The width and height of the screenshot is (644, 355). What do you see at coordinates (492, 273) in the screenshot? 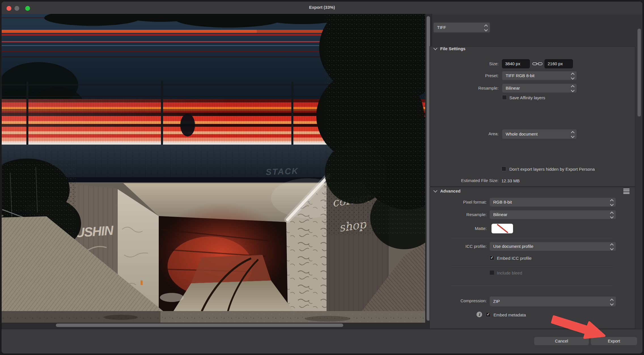
I see `include-bleed-checkbox` at bounding box center [492, 273].